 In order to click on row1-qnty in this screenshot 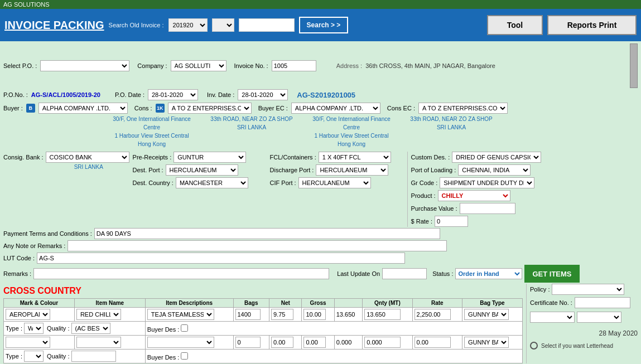, I will do `click(383, 314)`.